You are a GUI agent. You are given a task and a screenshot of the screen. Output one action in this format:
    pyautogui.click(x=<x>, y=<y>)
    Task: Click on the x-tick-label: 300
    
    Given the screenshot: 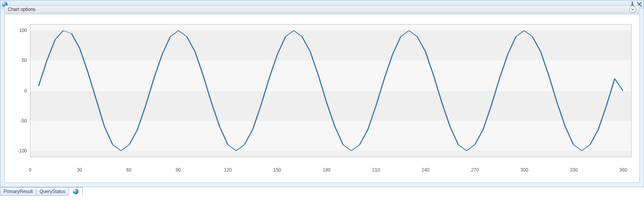 What is the action you would take?
    pyautogui.click(x=524, y=170)
    